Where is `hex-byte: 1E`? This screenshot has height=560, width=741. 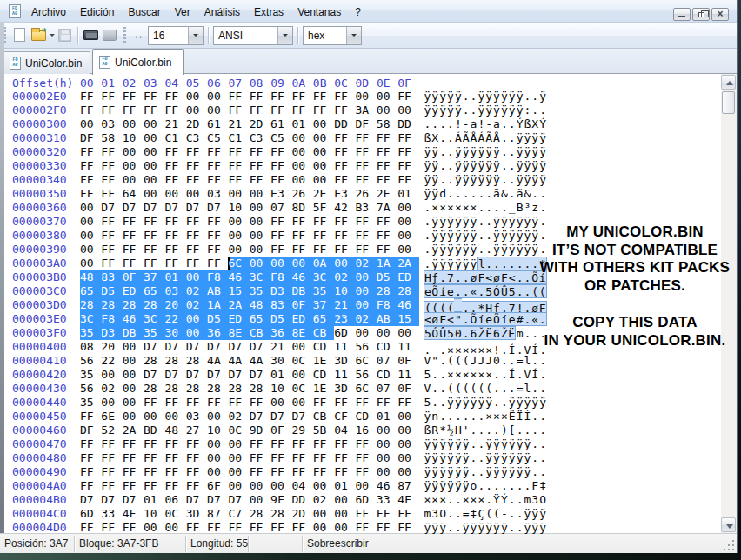
hex-byte: 1E is located at coordinates (324, 389).